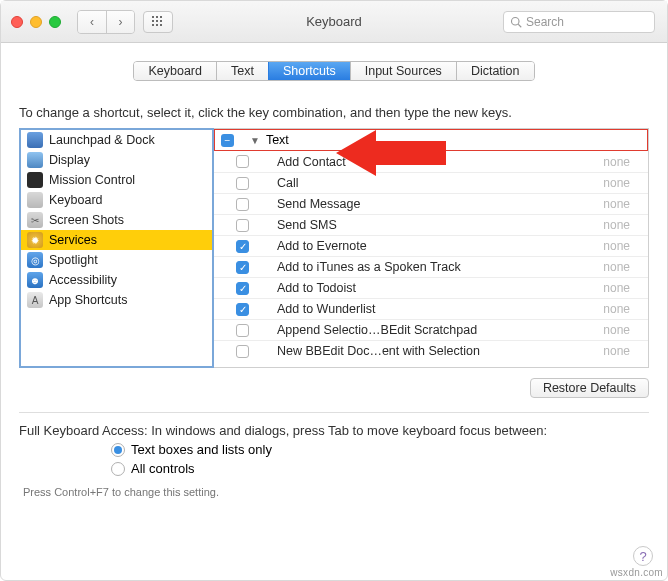 The image size is (668, 581). I want to click on category-label: Launchpad & Dock, so click(102, 140).